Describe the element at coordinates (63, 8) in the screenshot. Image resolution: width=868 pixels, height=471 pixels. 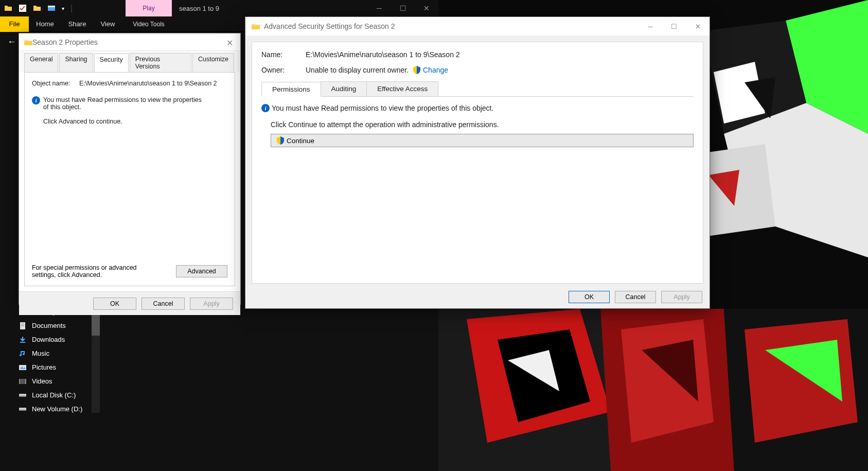
I see `dropdown-icon: ▾` at that location.